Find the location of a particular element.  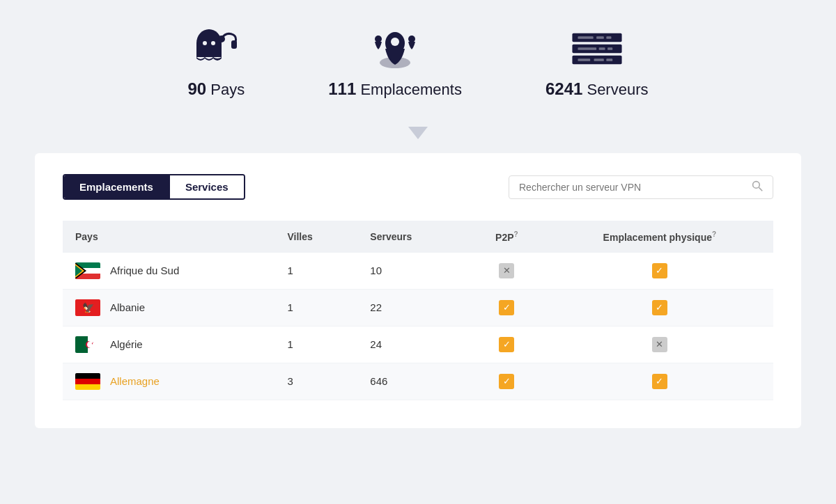

cell-pays: 🦅 Albanie is located at coordinates (169, 308).